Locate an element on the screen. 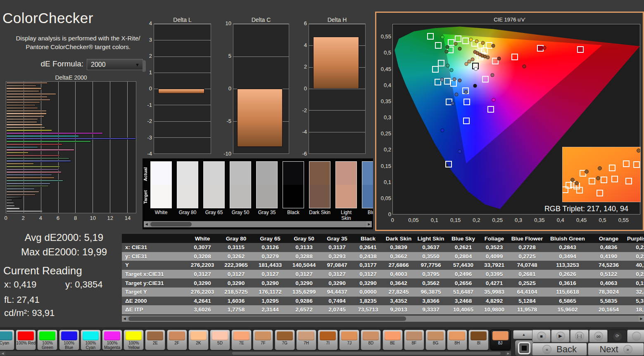 Image resolution: width=644 pixels, height=356 pixels. x-tick-label: 2 is located at coordinates (23, 218).